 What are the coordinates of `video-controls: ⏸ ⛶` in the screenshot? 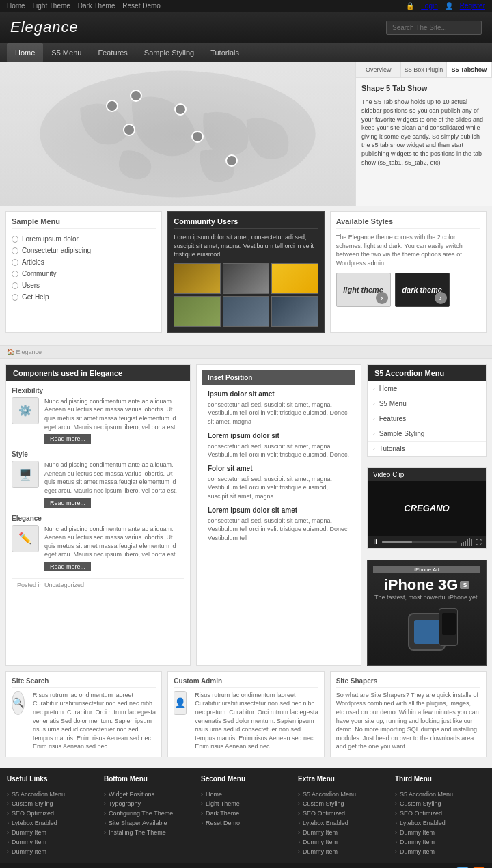 It's located at (426, 542).